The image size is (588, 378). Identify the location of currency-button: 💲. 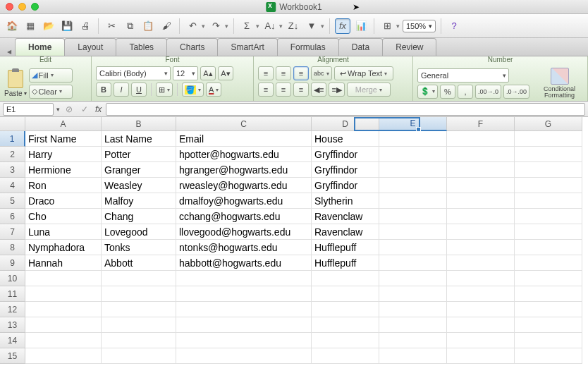
(427, 92).